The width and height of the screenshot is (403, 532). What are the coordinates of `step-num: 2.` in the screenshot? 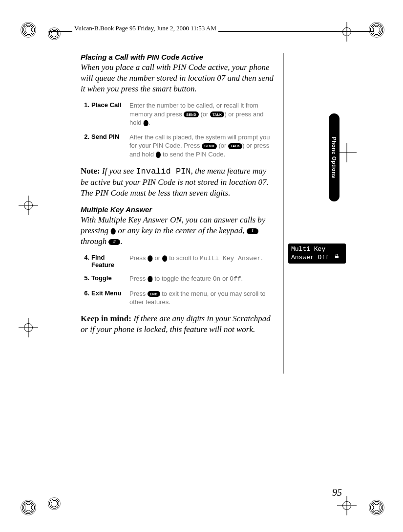 It's located at (86, 146).